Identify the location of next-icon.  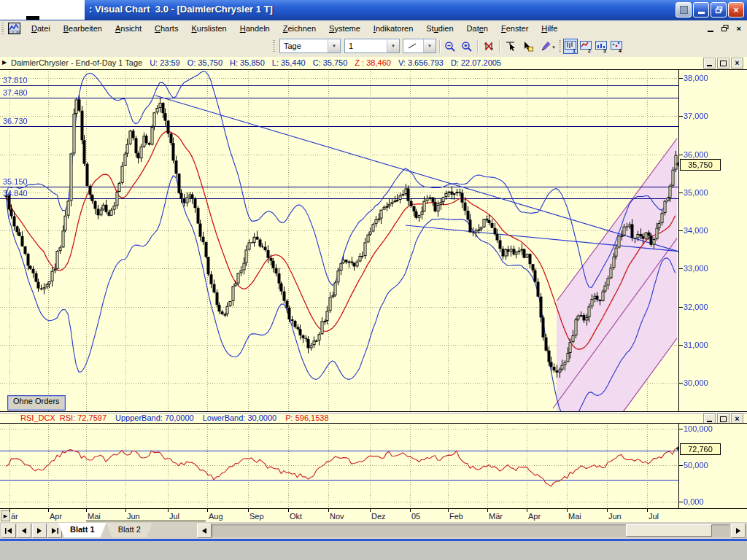
(39, 531).